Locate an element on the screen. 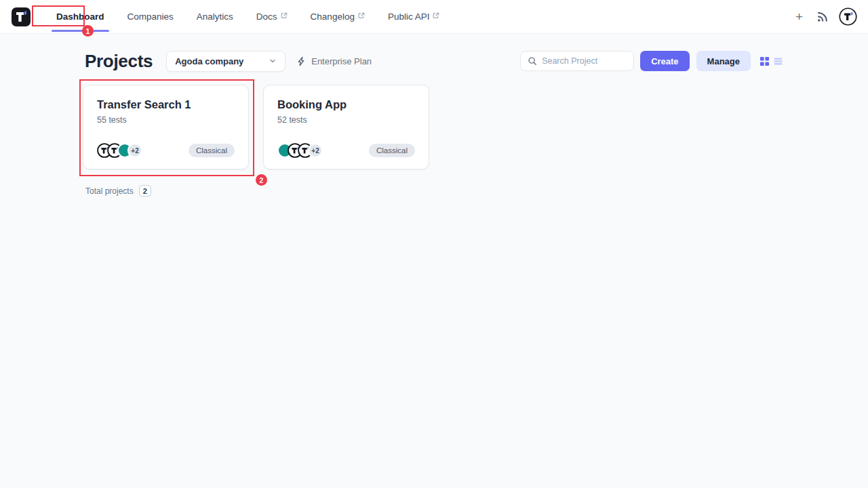 The height and width of the screenshot is (488, 868). nav-label: Analytics is located at coordinates (215, 16).